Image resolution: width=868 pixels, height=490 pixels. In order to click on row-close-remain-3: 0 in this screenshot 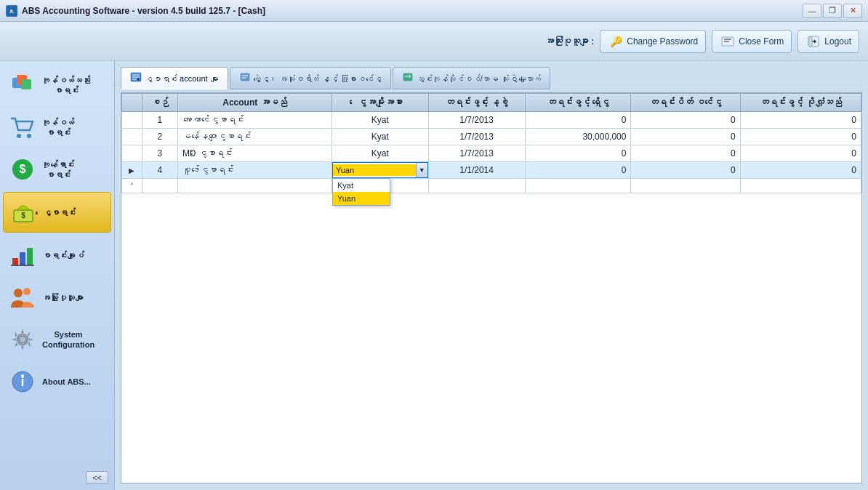, I will do `click(800, 154)`.